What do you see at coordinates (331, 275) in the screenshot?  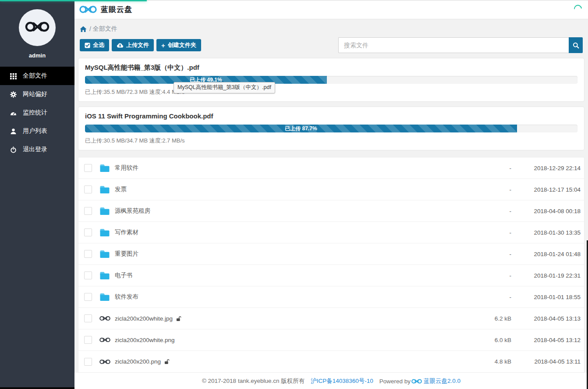 I see `file-row: 电子书 - 2018-01-19 22:31` at bounding box center [331, 275].